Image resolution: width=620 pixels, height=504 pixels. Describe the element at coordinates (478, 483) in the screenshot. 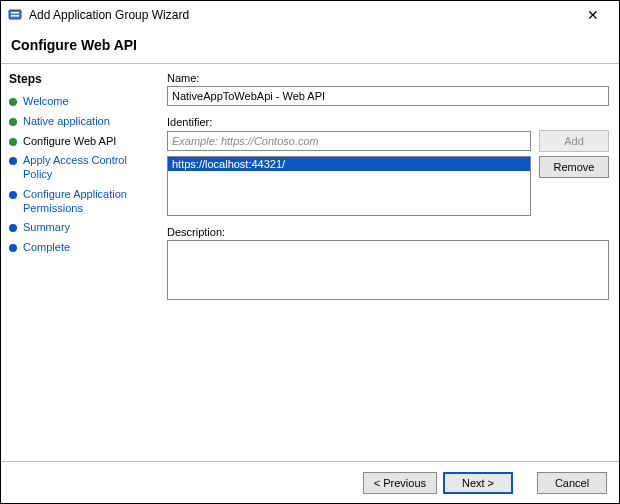

I see `next-button: Next >` at that location.